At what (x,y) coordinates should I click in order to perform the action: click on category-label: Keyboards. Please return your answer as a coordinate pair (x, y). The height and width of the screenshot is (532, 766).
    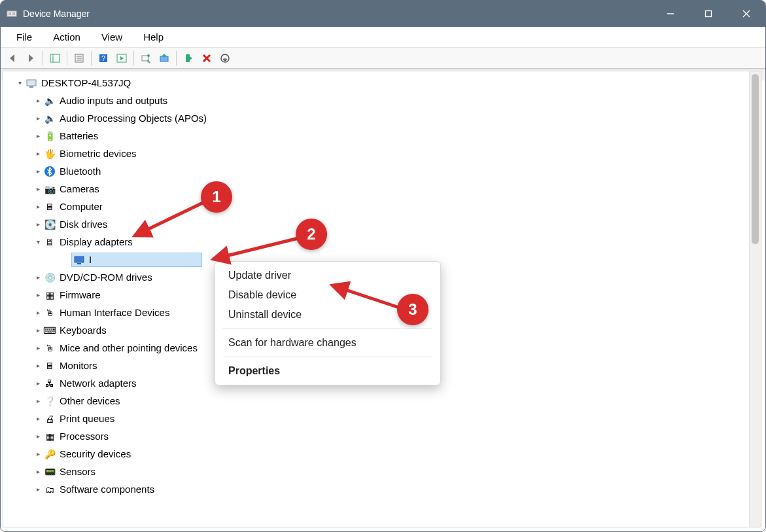
    Looking at the image, I should click on (83, 330).